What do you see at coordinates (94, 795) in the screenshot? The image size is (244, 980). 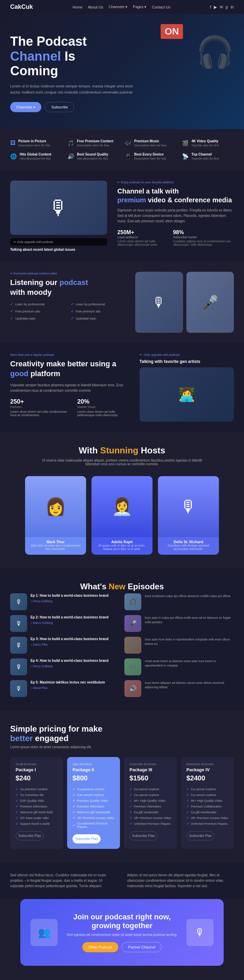 I see `plan-feature-1-1: Can cancel Anytime` at bounding box center [94, 795].